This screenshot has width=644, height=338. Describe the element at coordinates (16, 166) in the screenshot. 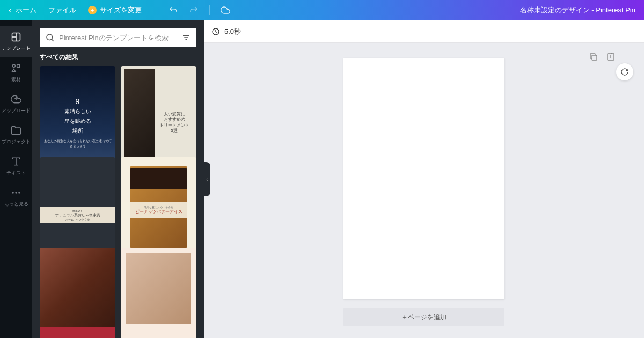

I see `nav-text: テキスト` at that location.